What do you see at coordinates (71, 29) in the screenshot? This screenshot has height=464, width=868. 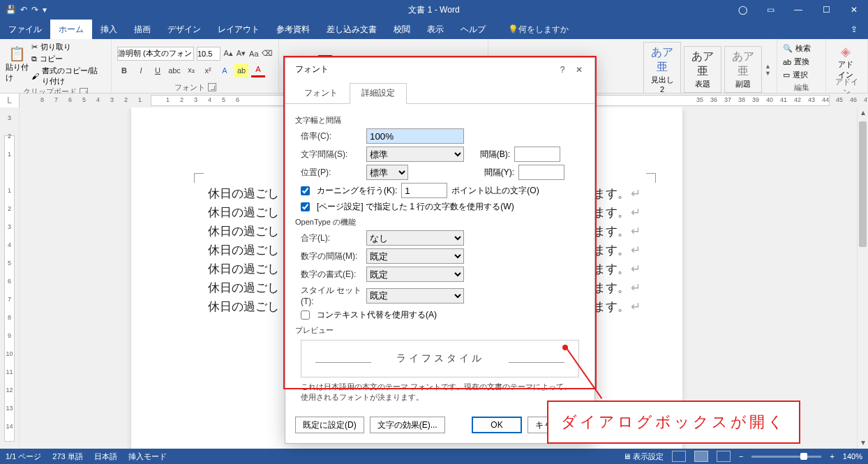 I see `tab-home: ホーム` at bounding box center [71, 29].